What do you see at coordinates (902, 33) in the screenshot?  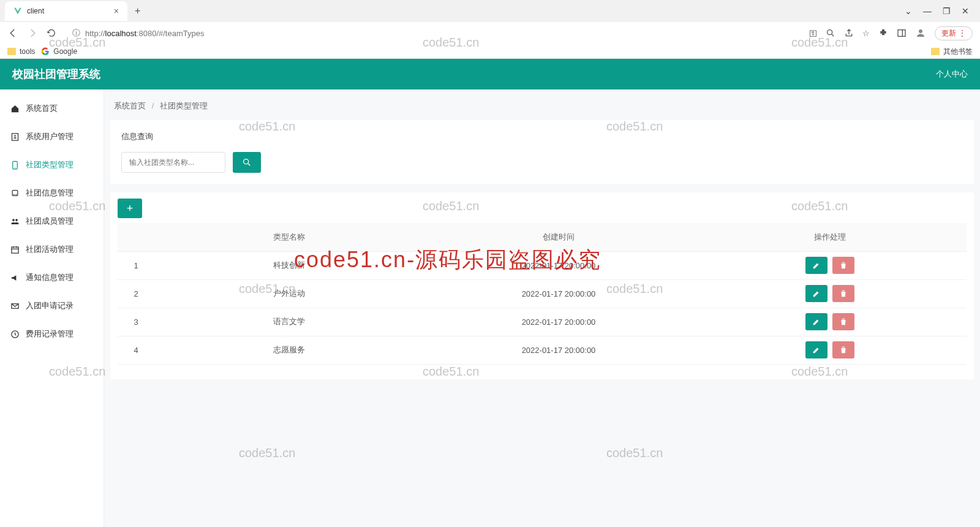 I see `side-panel-icon` at bounding box center [902, 33].